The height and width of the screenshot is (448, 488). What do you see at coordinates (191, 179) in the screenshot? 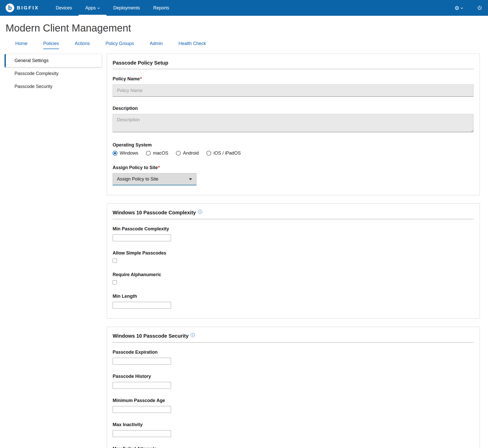
I see `dropdown-caret-icon` at bounding box center [191, 179].